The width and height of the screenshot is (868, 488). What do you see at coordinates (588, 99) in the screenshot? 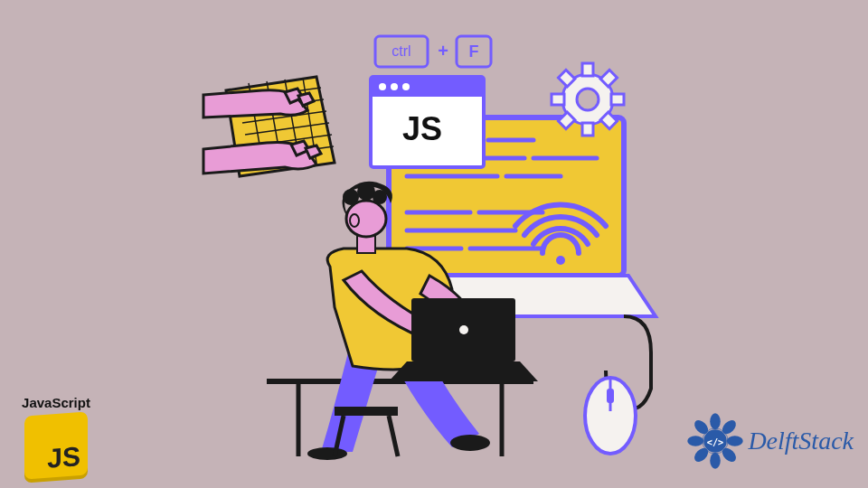
I see `gear-icon` at bounding box center [588, 99].